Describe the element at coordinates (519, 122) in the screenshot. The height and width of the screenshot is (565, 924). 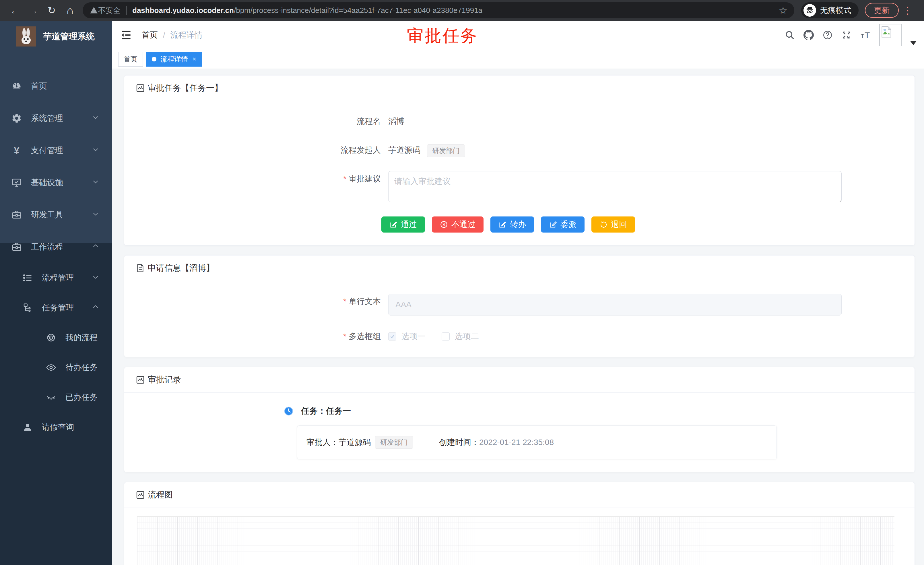
I see `process-name-row: 流程名 滔博` at that location.